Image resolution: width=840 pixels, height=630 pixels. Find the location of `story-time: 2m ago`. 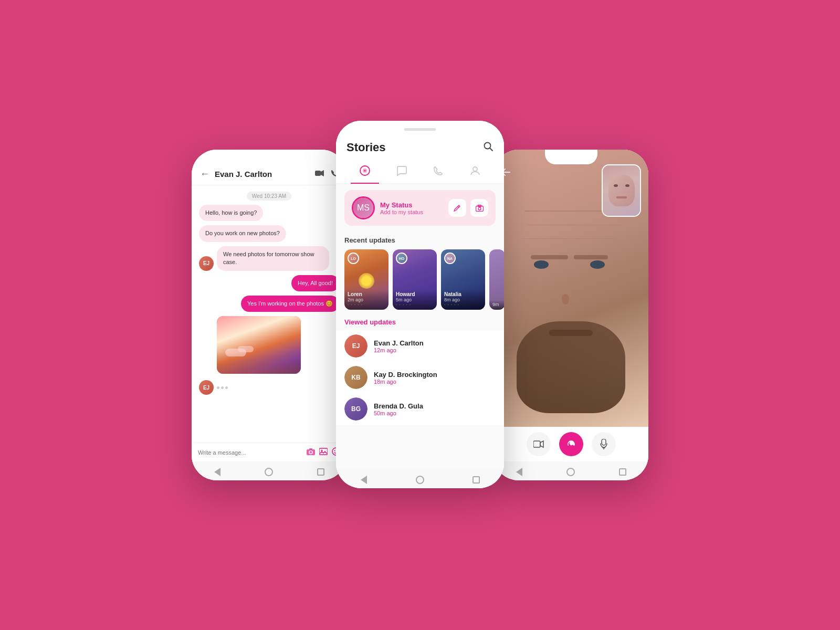

story-time: 2m ago is located at coordinates (366, 300).